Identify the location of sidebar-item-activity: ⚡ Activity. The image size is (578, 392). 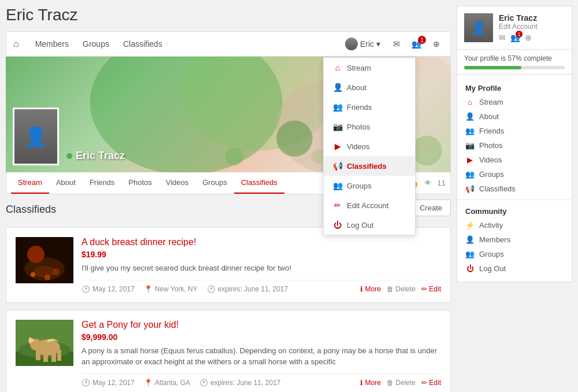
(514, 225).